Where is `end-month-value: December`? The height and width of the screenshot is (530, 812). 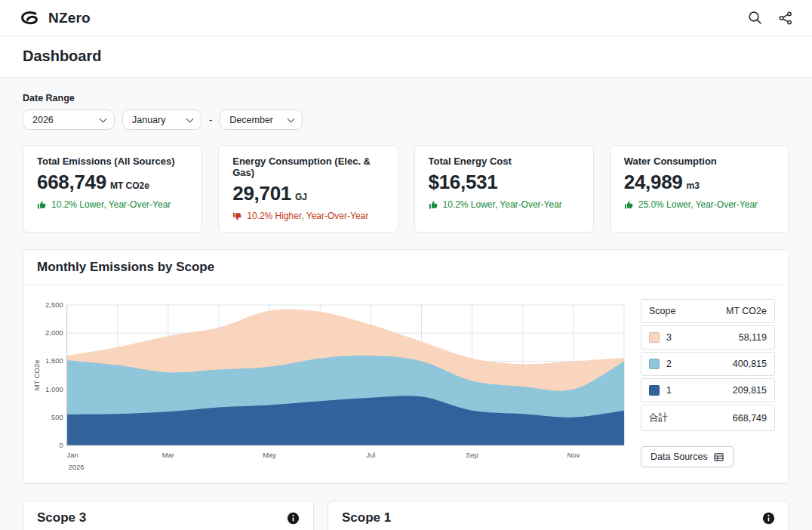
end-month-value: December is located at coordinates (251, 120).